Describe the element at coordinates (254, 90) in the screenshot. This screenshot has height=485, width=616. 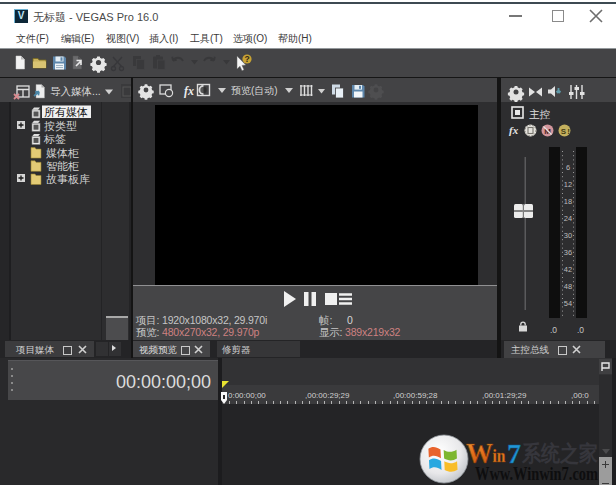
I see `svg-text: 预览(自动)` at that location.